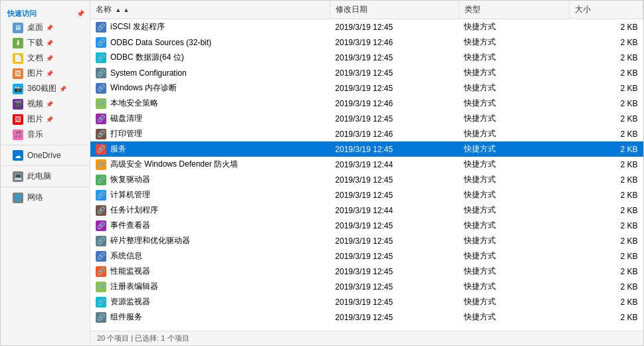  What do you see at coordinates (45, 134) in the screenshot?
I see `sidebar-item-music: 🎵 音乐` at bounding box center [45, 134].